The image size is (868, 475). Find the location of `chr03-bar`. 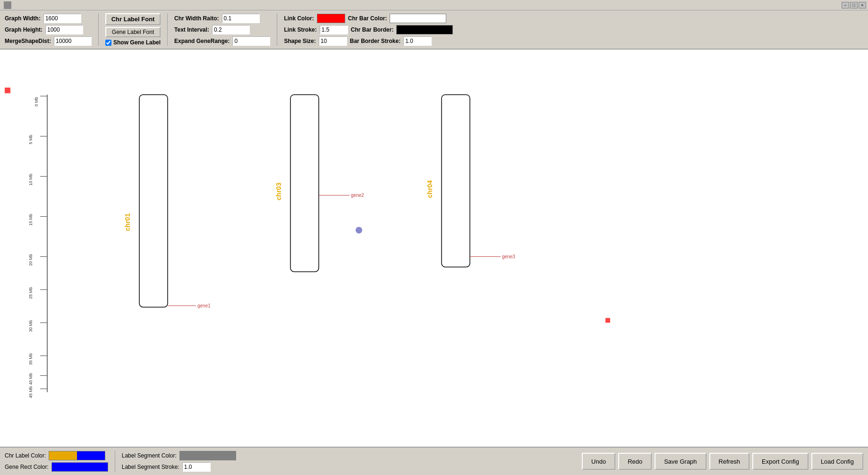

chr03-bar is located at coordinates (305, 183).